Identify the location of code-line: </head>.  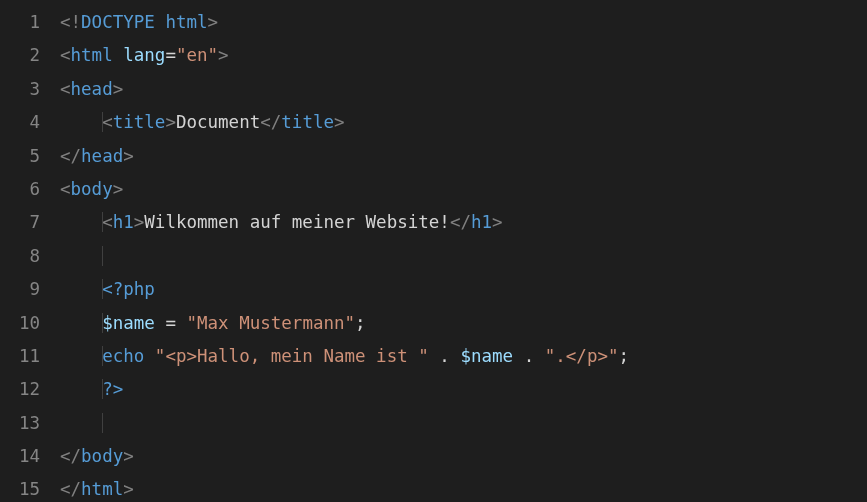
(464, 156).